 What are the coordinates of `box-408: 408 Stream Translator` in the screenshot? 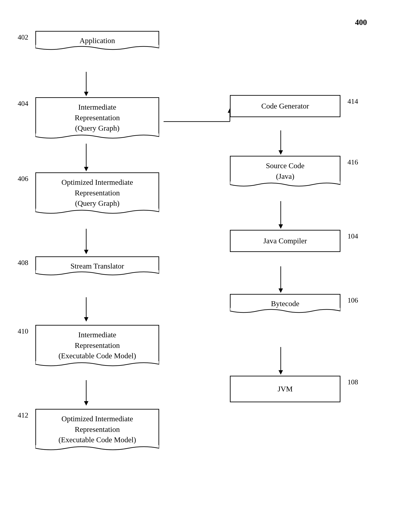 It's located at (97, 267).